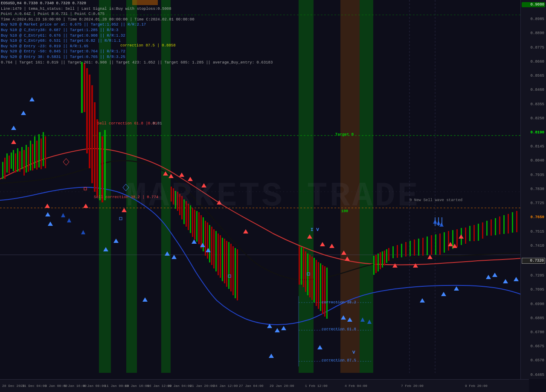 The image size is (546, 392). Describe the element at coordinates (533, 304) in the screenshot. I see `price-6990: 0.6990` at that location.